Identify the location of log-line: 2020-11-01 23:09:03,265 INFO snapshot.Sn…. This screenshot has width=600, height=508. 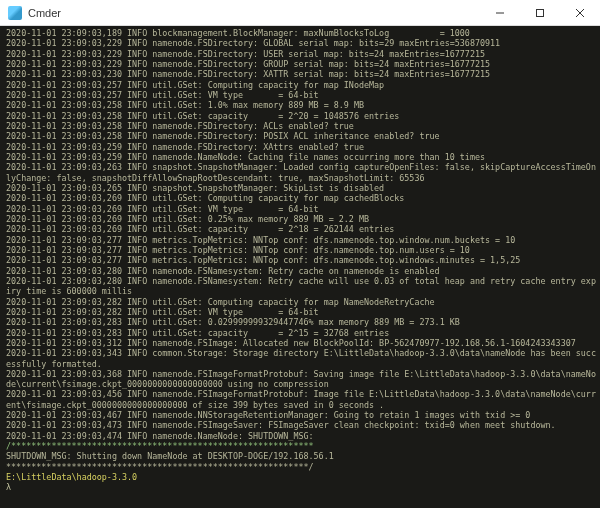
(302, 188).